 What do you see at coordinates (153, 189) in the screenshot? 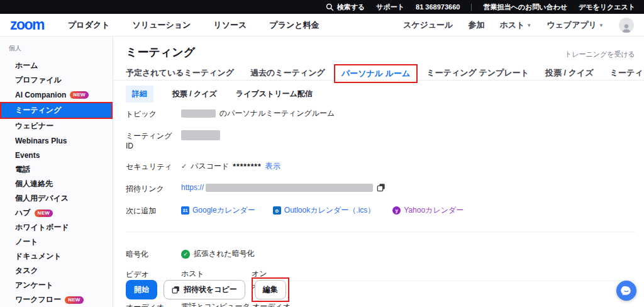
I see `invite-link-label: 招待リンク` at bounding box center [153, 189].